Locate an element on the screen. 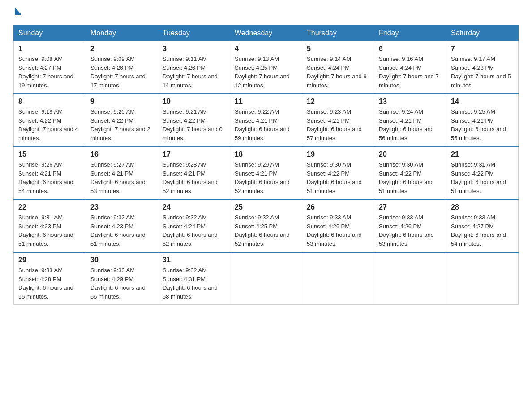  day-info: Sunrise: 9:31 AMSunset: 4:23 PMDaylight:… is located at coordinates (50, 231).